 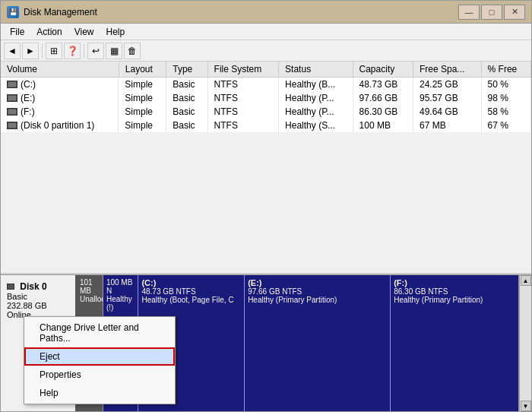 What do you see at coordinates (515, 12) in the screenshot?
I see `close-button: ✕` at bounding box center [515, 12].